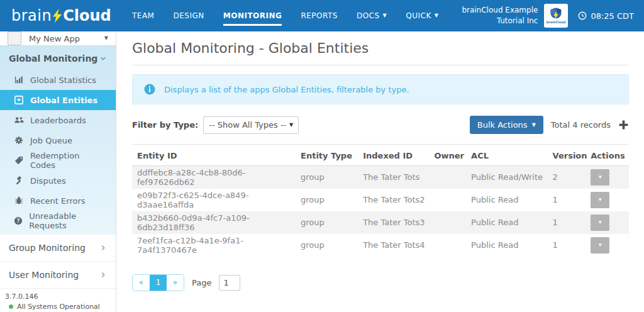 Image resolution: width=644 pixels, height=312 pixels. I want to click on nav-docs: DOCS ▼, so click(372, 16).